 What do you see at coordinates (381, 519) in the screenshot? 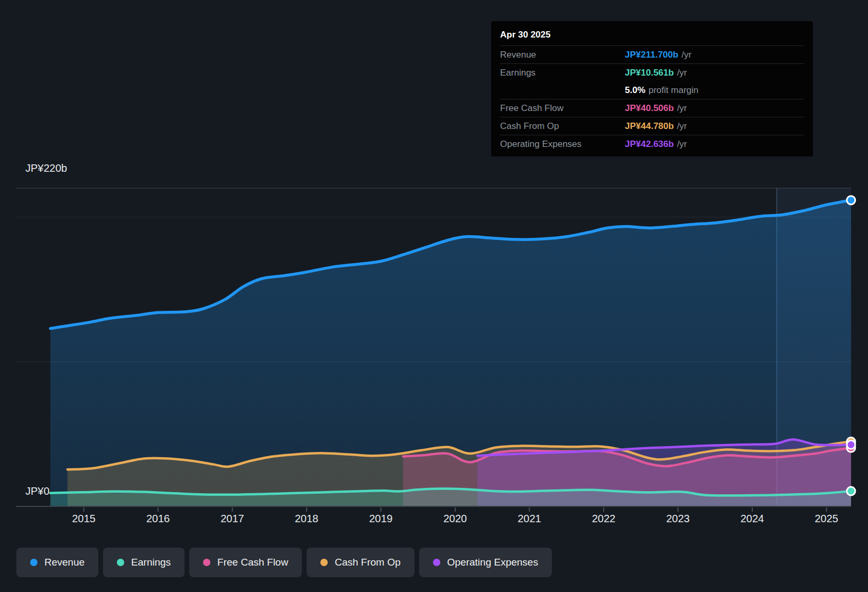
I see `x-axis-label-2019: 2019` at bounding box center [381, 519].